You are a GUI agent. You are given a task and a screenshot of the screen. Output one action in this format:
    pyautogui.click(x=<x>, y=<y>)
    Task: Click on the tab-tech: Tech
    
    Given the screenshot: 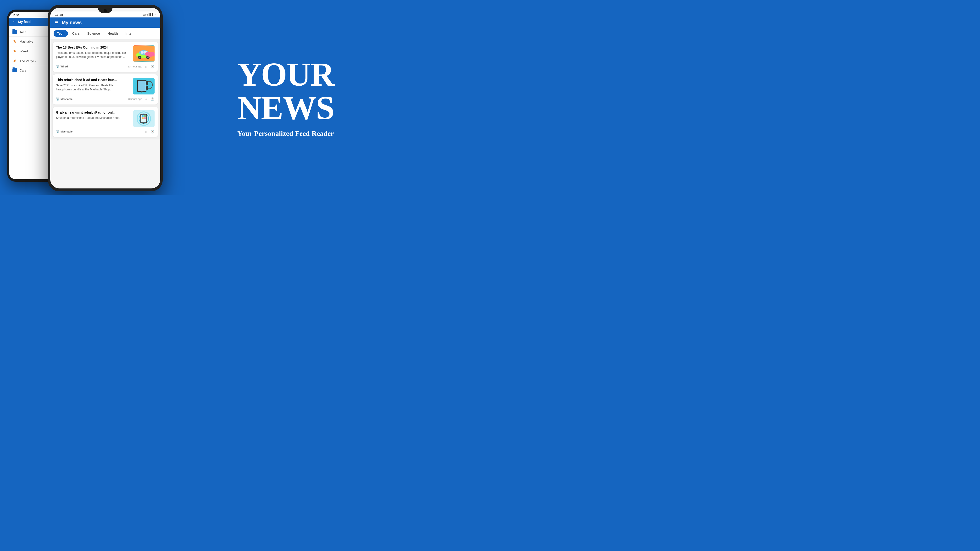 What is the action you would take?
    pyautogui.click(x=61, y=33)
    